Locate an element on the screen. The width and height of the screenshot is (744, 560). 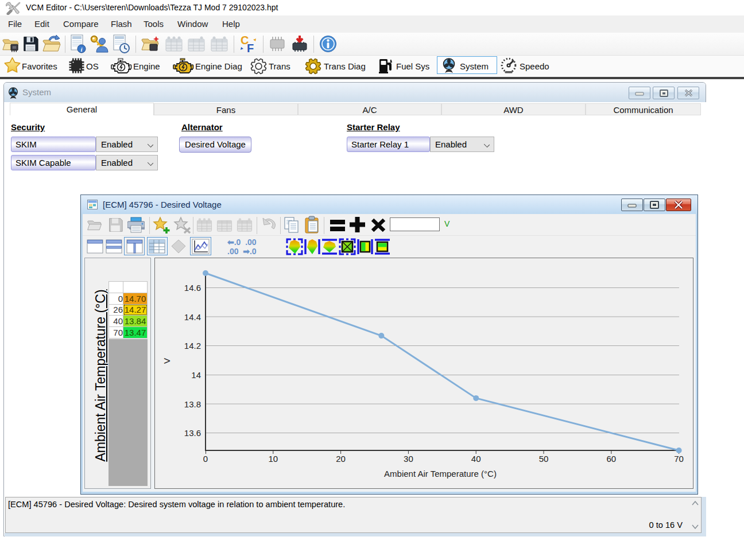
svg-text: 20 is located at coordinates (341, 459).